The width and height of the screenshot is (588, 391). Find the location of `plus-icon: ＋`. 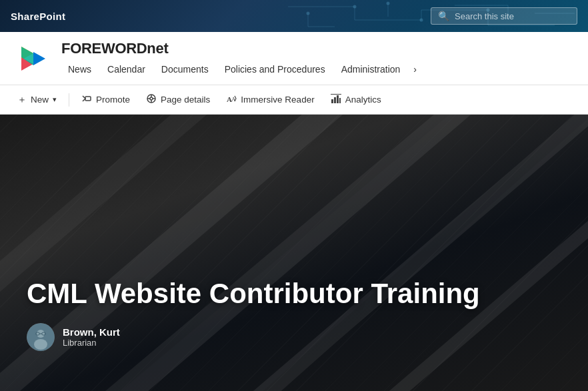

plus-icon: ＋ is located at coordinates (22, 100).